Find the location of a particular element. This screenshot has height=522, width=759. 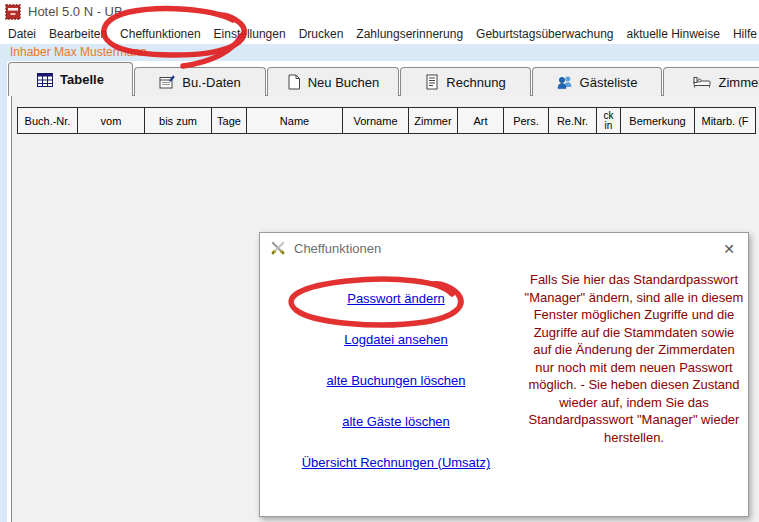

menu-bearbeiten: Bearbeiten is located at coordinates (78, 34).